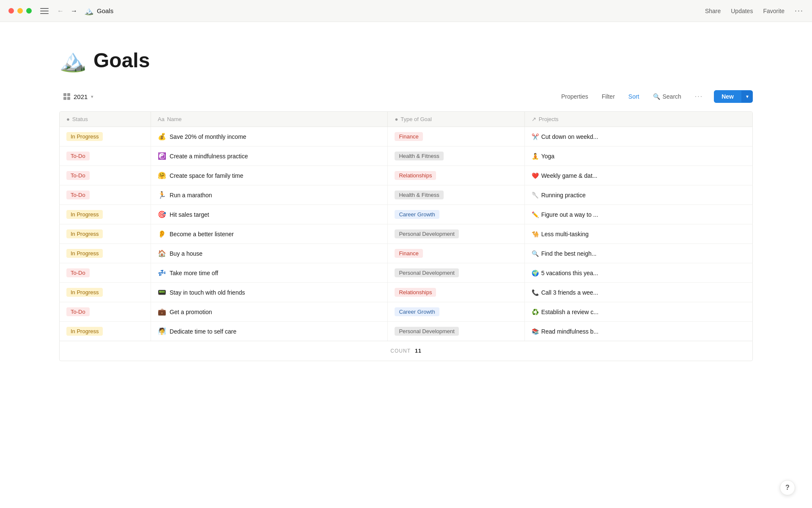 This screenshot has height=508, width=812. What do you see at coordinates (639, 195) in the screenshot?
I see `project-name: 🥄 Running practice` at bounding box center [639, 195].